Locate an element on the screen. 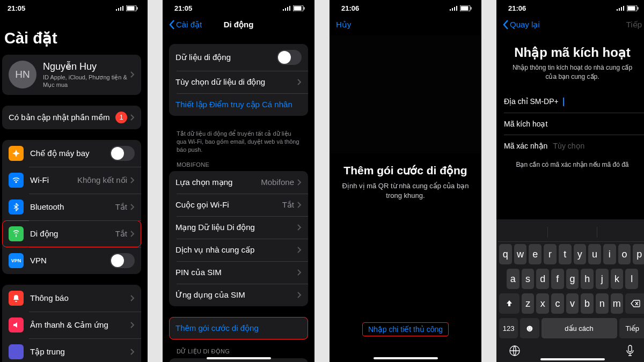 Image resolution: width=644 pixels, height=362 pixels. qr-subtitle: Định vị mã QR từ nhà cung cấp của bạn tr… is located at coordinates (406, 191).